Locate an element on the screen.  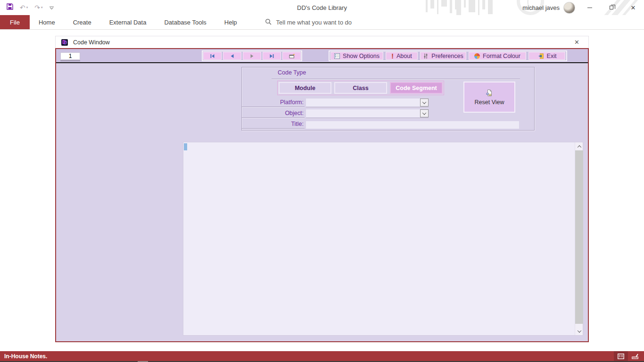
dd-logo-icon: DD is located at coordinates (65, 42).